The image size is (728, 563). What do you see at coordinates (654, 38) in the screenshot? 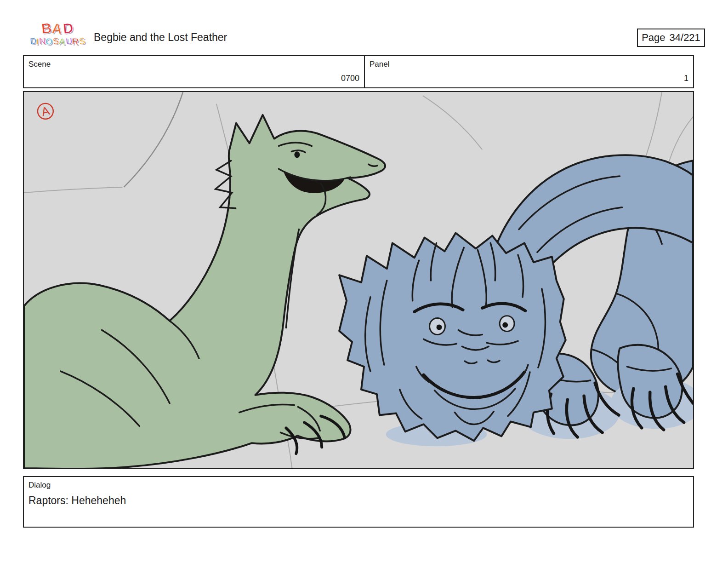
I see `page-label: Page` at bounding box center [654, 38].